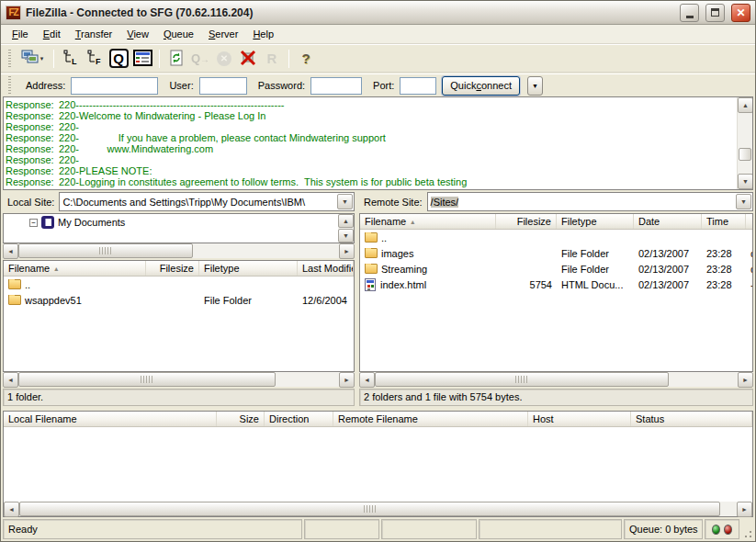  I want to click on process-queue-button: Q→, so click(200, 59).